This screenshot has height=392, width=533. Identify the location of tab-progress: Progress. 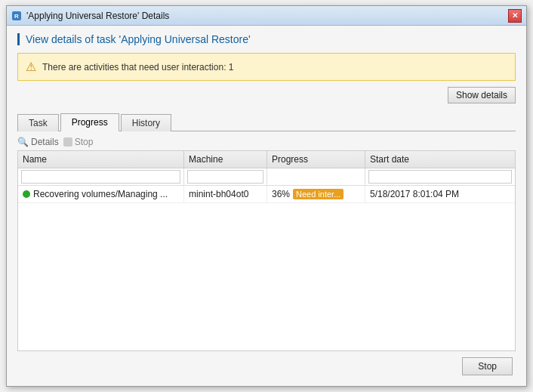
(90, 122).